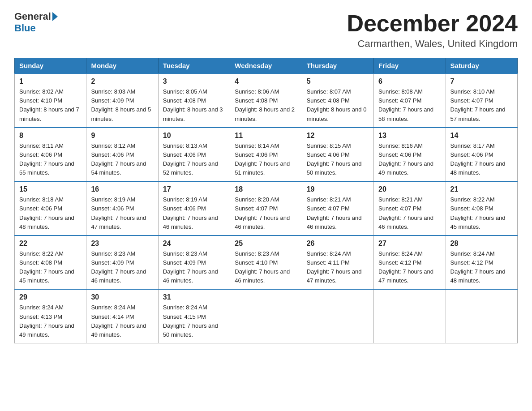 Image resolution: width=532 pixels, height=411 pixels. Describe the element at coordinates (122, 189) in the screenshot. I see `day-number: 16` at that location.